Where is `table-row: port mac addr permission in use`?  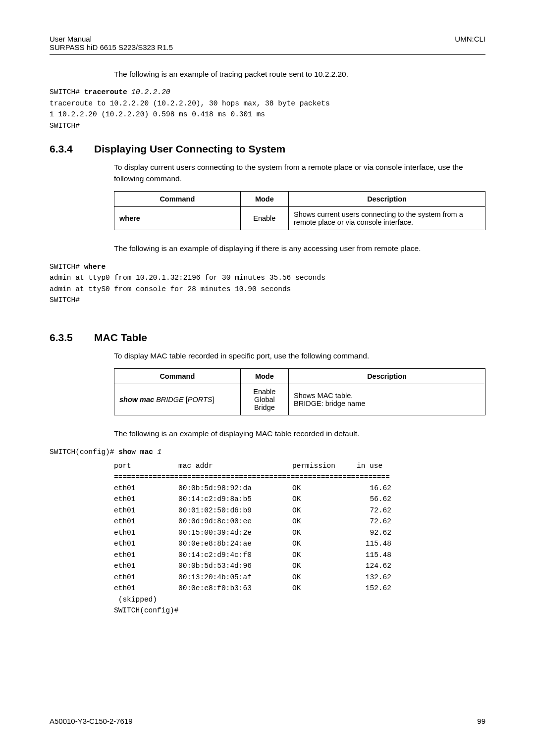
table-row: port mac addr permission in use is located at coordinates (253, 466).